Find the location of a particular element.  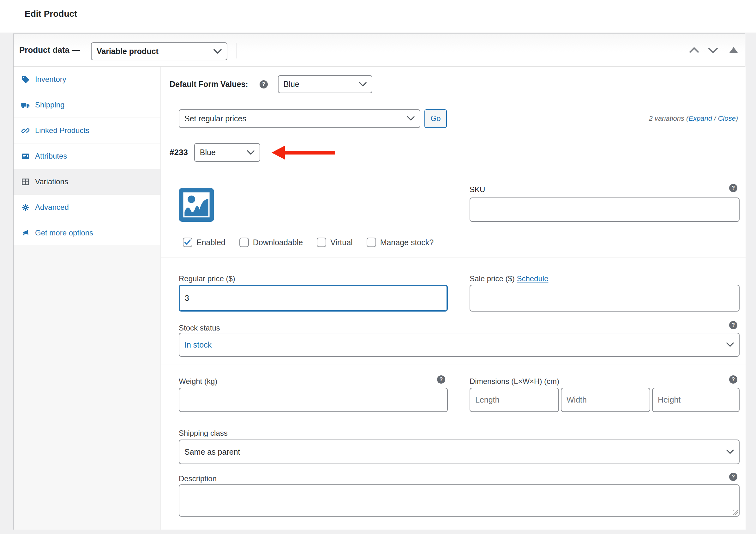

sku-label: SKU is located at coordinates (477, 190).